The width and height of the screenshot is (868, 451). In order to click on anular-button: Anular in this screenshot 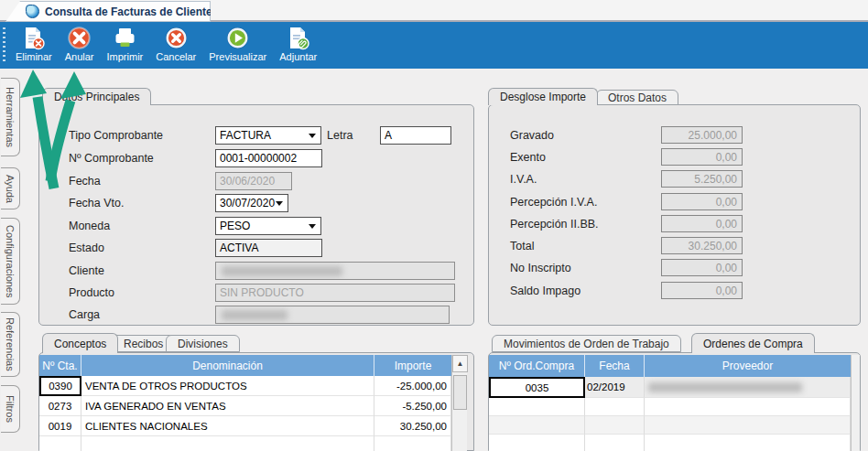, I will do `click(80, 46)`.